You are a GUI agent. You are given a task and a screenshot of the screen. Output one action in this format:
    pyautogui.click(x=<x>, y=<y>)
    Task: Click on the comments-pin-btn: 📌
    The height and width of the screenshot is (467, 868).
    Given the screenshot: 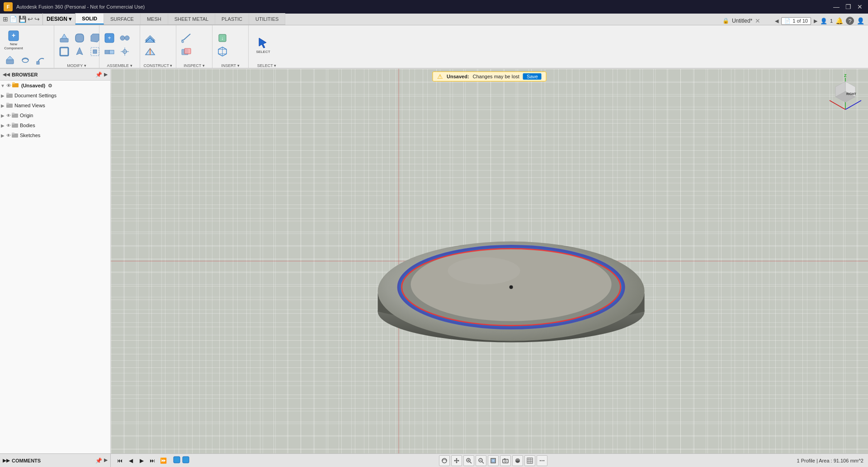 What is the action you would take?
    pyautogui.click(x=99, y=461)
    